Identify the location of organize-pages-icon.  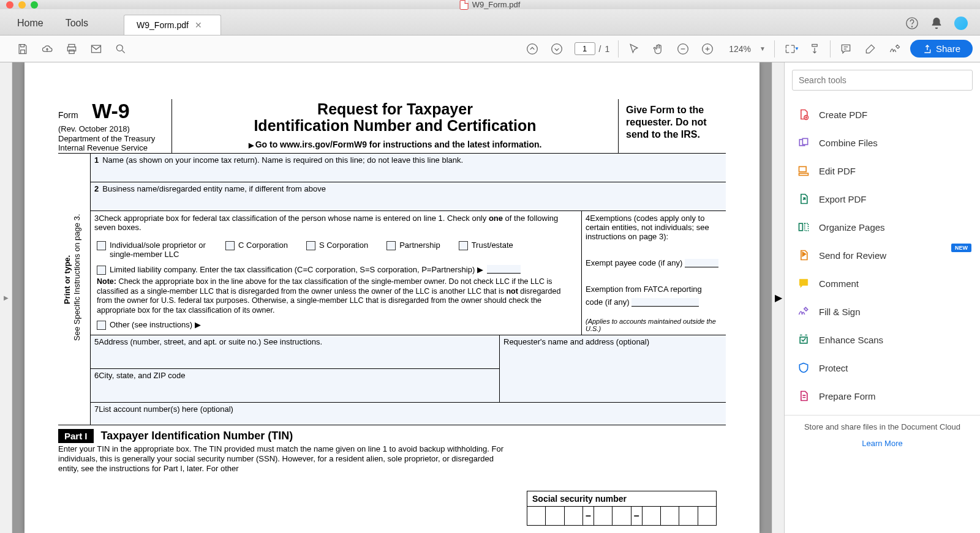
(804, 227).